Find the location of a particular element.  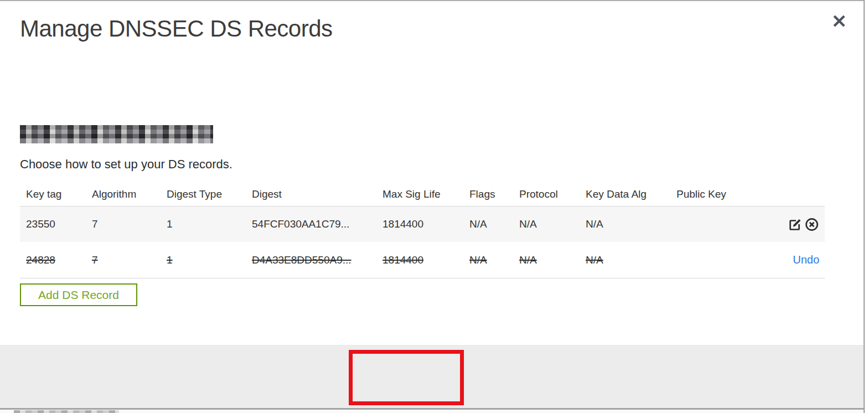

undo-link: Undo is located at coordinates (806, 260).